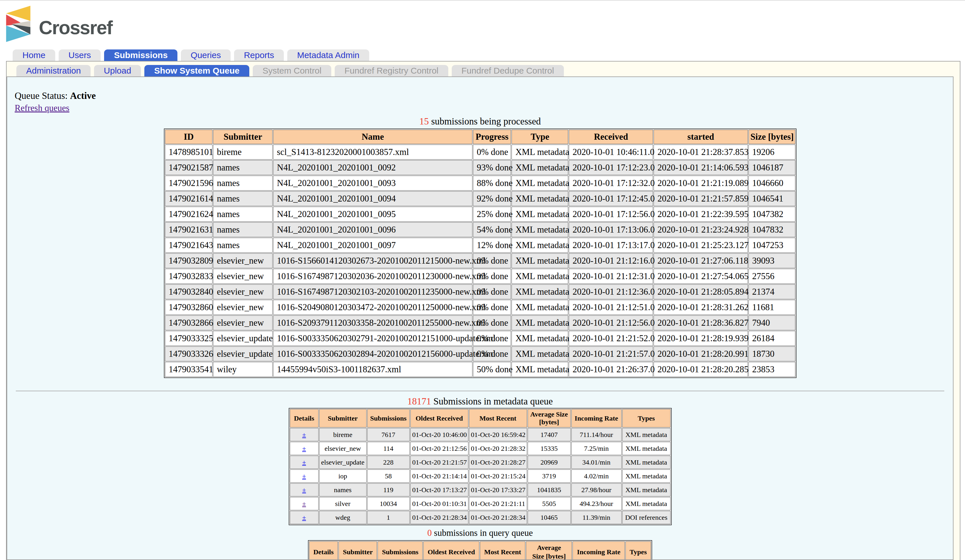  I want to click on cell: 2020-10-01 21:27:54.065, so click(701, 276).